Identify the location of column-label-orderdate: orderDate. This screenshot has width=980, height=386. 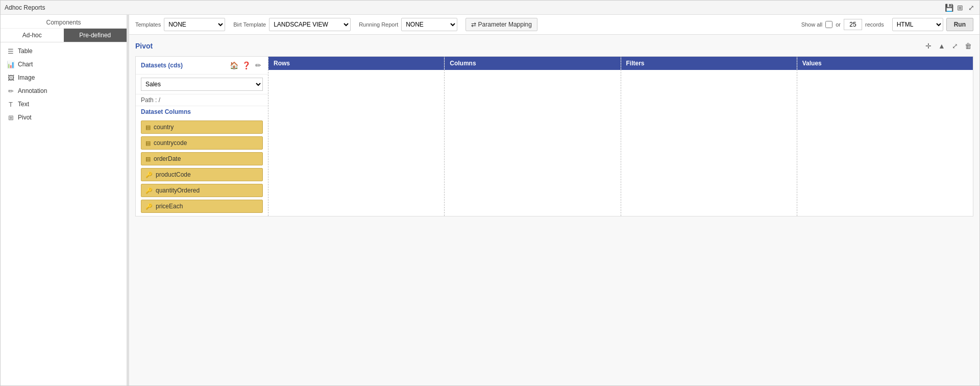
(167, 159).